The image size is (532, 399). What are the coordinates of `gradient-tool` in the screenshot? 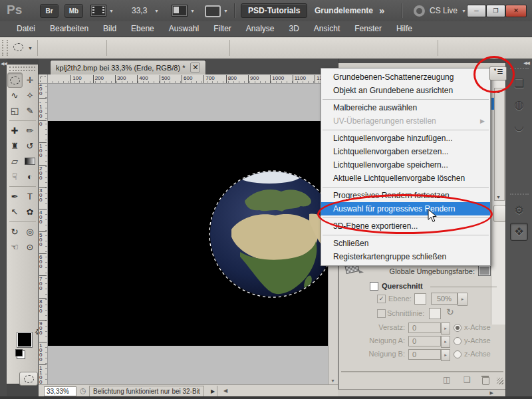 It's located at (31, 161).